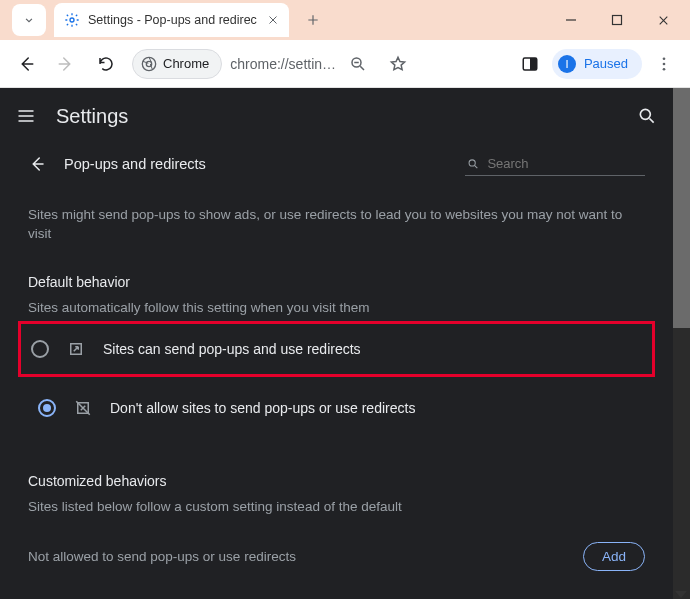  What do you see at coordinates (682, 208) in the screenshot?
I see `scrollbar-thumb` at bounding box center [682, 208].